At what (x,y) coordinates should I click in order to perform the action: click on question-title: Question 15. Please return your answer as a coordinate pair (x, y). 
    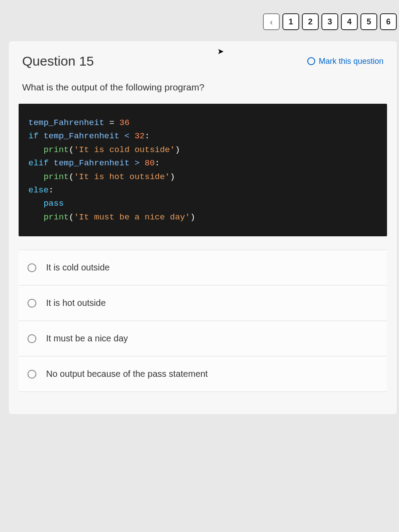
    Looking at the image, I should click on (58, 61).